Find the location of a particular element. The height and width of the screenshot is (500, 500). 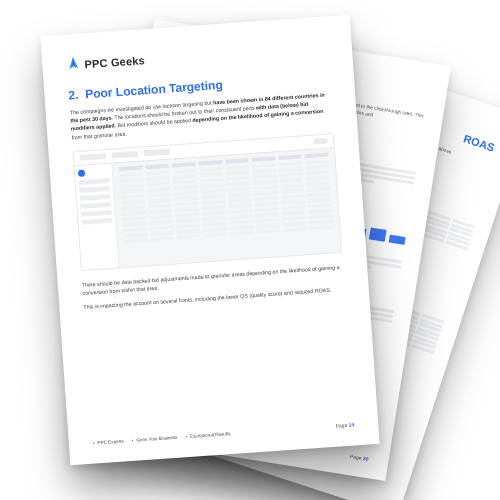

brand-name: PPC Geeks is located at coordinates (114, 62).